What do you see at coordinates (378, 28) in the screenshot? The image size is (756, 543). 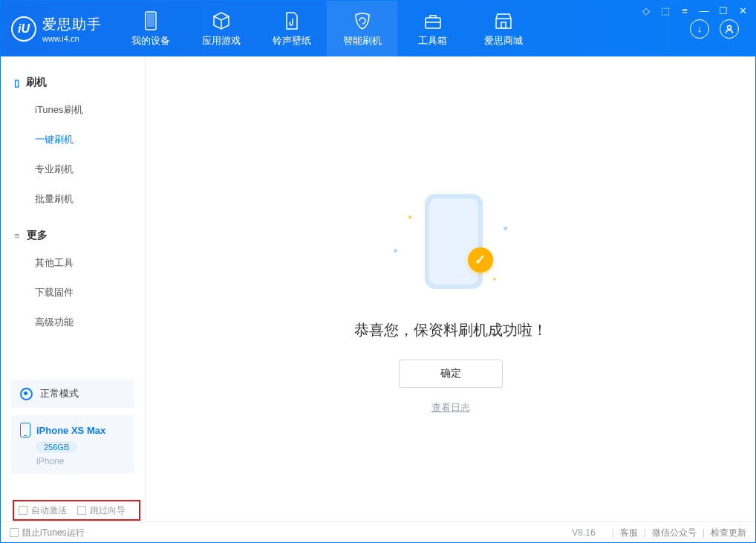 I see `app-header: iU 爱思助手 www.i4.cn 我的设备 应用游戏 铃声壁纸 智能刷机 工具…` at bounding box center [378, 28].